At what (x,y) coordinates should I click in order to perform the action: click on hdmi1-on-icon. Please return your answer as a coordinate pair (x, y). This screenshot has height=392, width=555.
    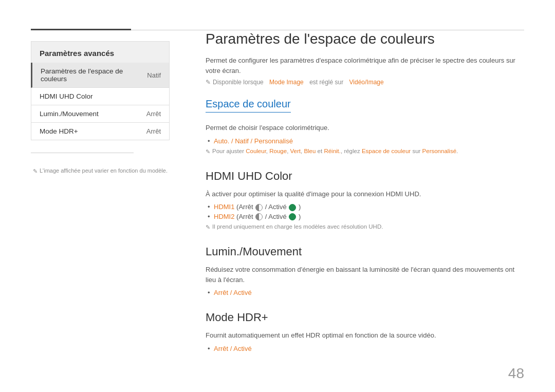
    Looking at the image, I should click on (292, 208).